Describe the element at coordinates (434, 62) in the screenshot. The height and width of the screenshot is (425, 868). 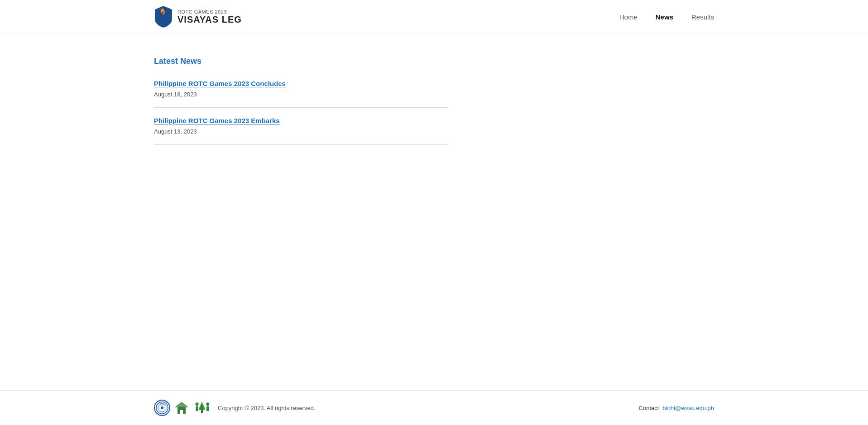
I see `latest-news-heading: Latest News` at that location.